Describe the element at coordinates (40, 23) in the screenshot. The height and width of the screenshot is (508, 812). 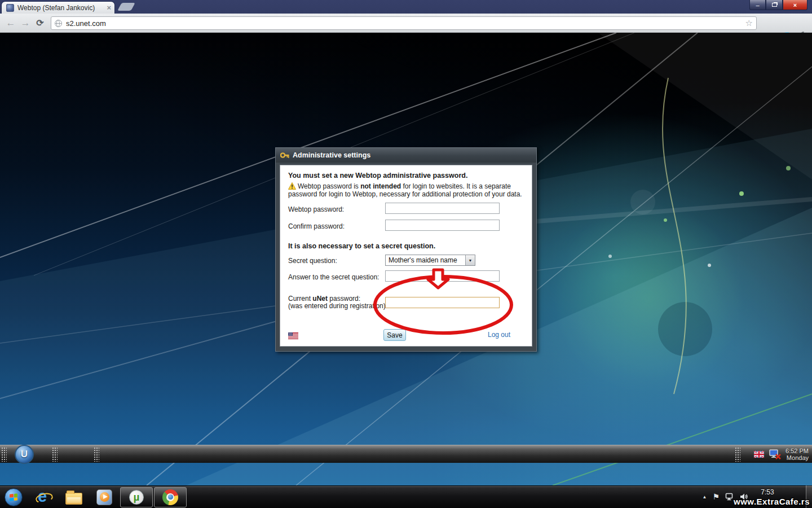
I see `reload-button: ⟳` at that location.